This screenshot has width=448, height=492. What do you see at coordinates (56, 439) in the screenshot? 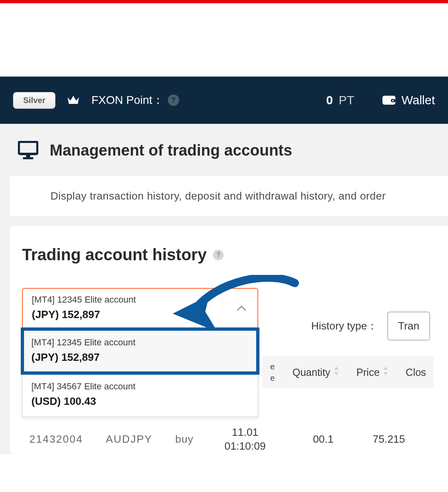
I see `cell-order: 21432004` at bounding box center [56, 439].